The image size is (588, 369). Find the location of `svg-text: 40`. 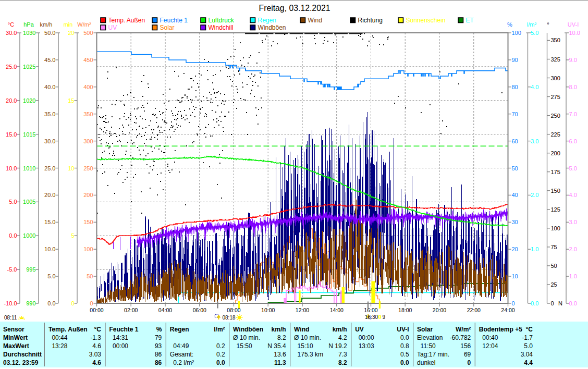

svg-text: 40 is located at coordinates (515, 195).